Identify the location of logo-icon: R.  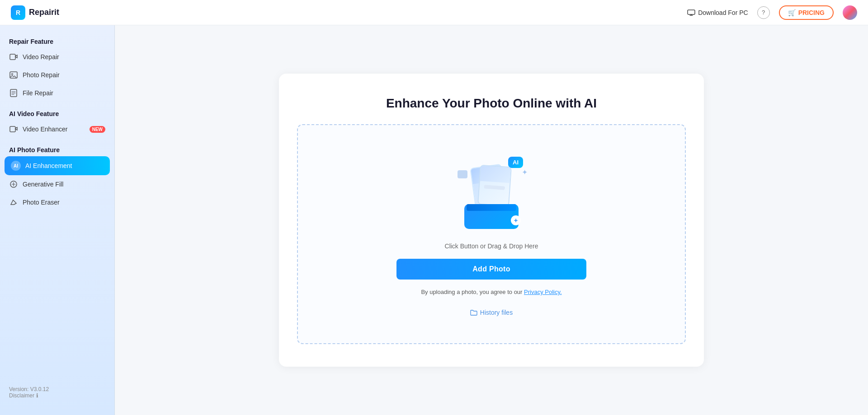
(18, 13).